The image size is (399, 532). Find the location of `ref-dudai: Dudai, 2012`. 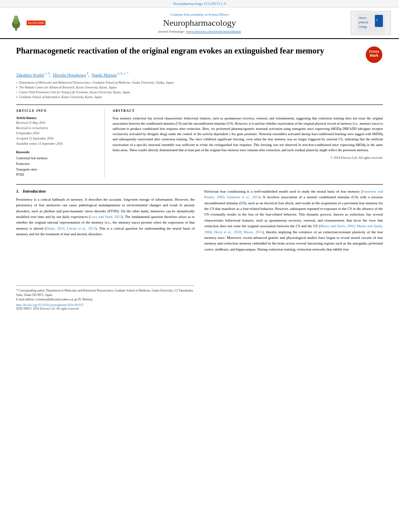

ref-dudai: Dudai, 2012 is located at coordinates (55, 228).